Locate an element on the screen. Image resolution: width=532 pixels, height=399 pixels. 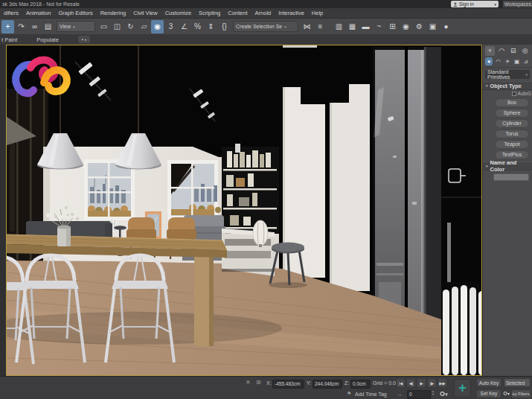
angle-snap-icon: ∠ is located at coordinates (185, 27).